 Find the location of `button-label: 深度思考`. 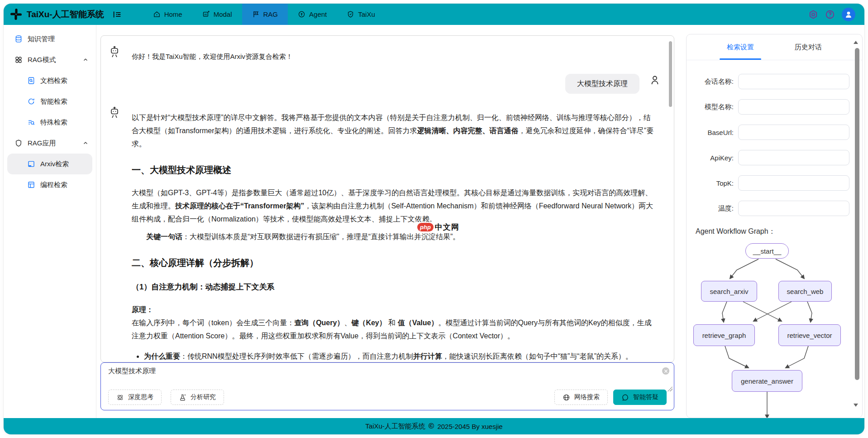

button-label: 深度思考 is located at coordinates (141, 397).